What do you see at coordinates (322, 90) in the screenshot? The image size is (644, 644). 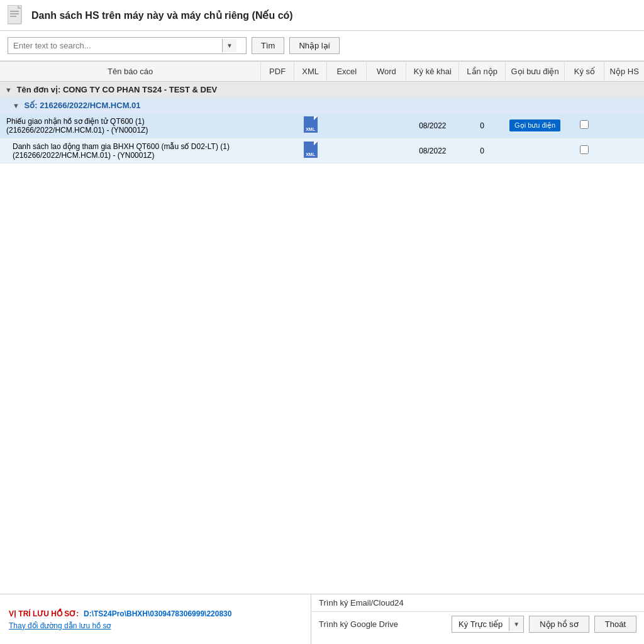 I see `group-label: ▼ Tên đơn vị: CONG TY CO PHAN TS24 - TES…` at bounding box center [322, 90].